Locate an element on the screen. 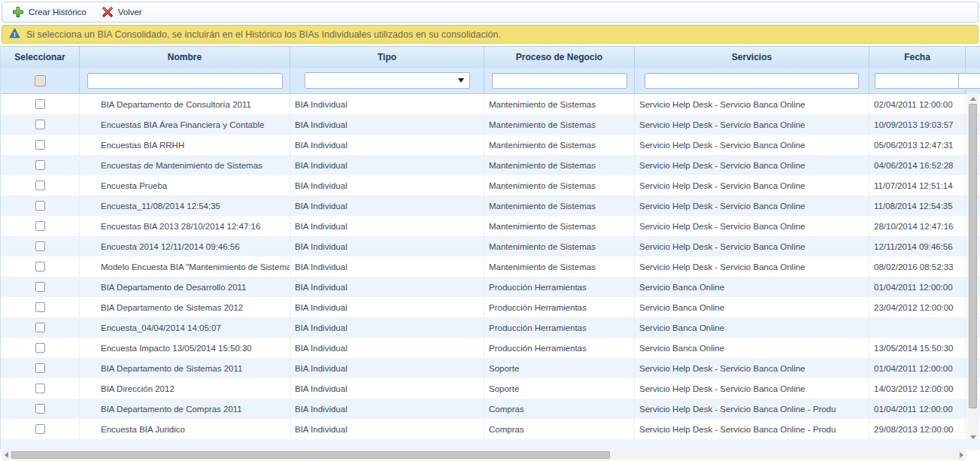  table-row: Encuesta BIA Juridico BIA Individual Com… is located at coordinates (490, 429).